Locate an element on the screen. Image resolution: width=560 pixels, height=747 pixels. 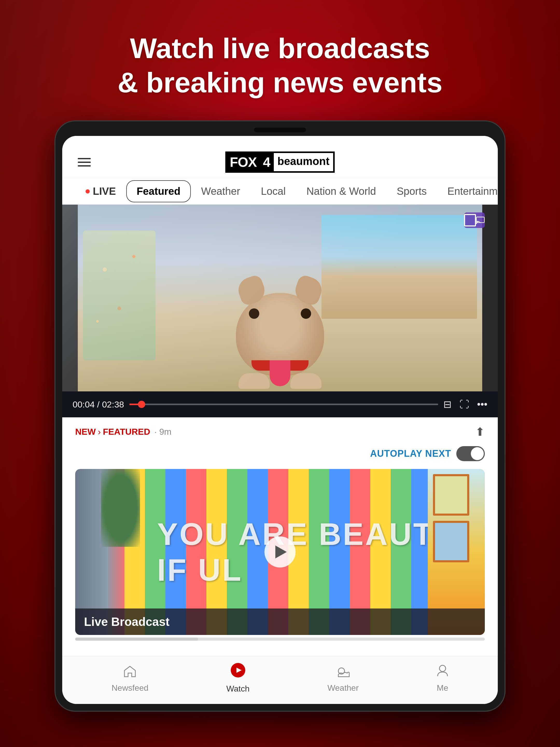
autoplay-toggle is located at coordinates (471, 454).